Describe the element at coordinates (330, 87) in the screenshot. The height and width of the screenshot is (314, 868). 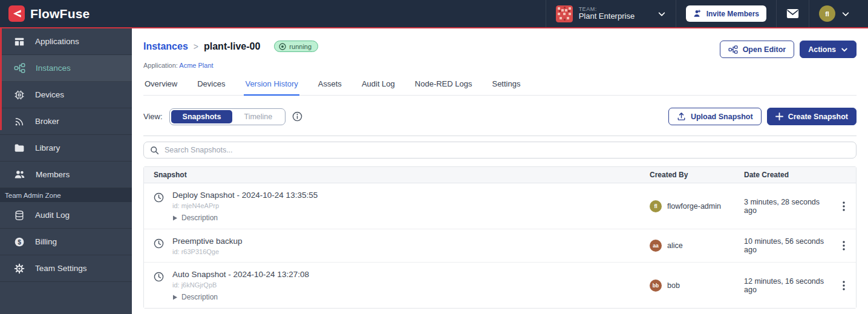
I see `tab-assets: Assets` at that location.